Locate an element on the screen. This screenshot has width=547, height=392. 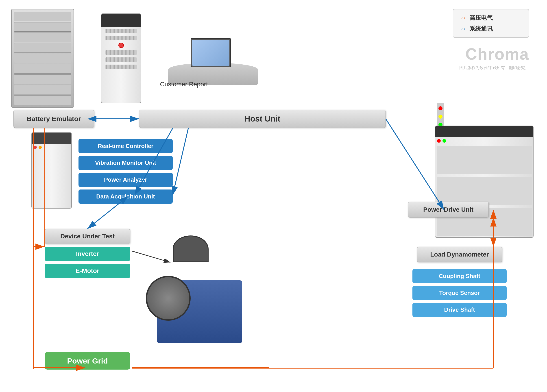
monitor-screen is located at coordinates (211, 53).